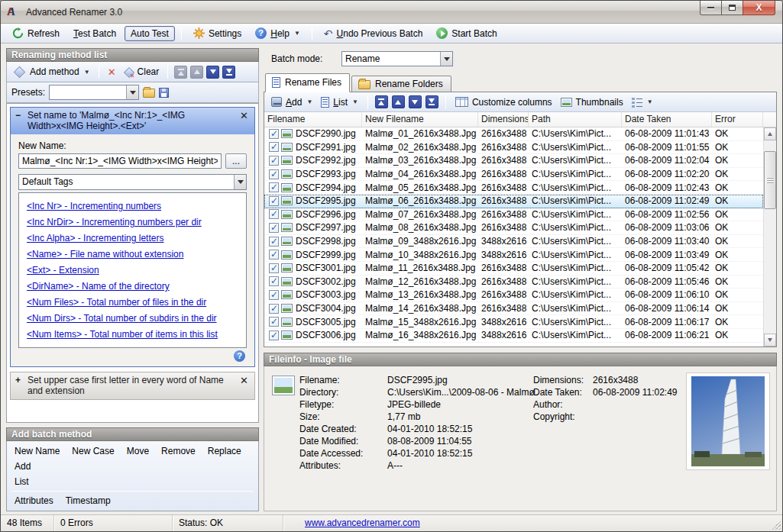 The image size is (783, 532). I want to click on table-row: DSCF3005.jpg Malmø_15_3488x2616.Jpg 3488…, so click(513, 322).